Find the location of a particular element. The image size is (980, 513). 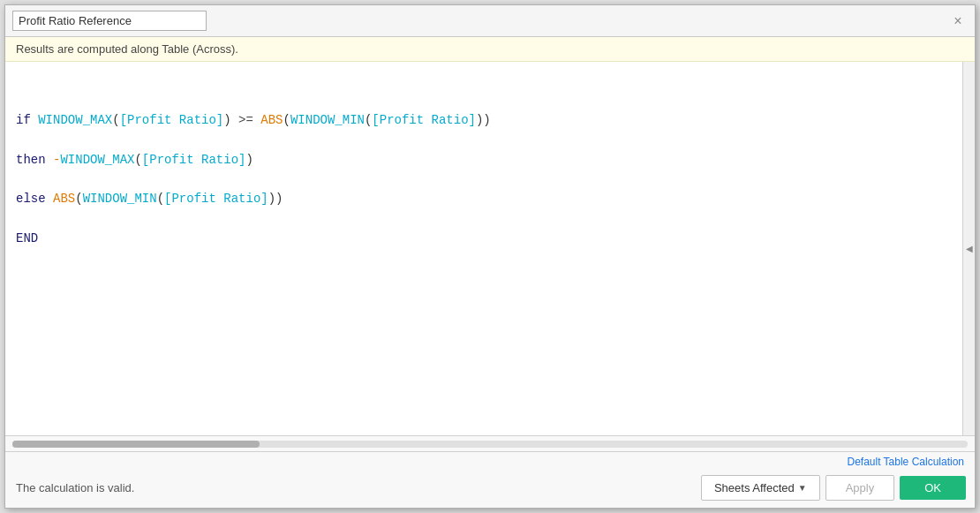

title-input is located at coordinates (109, 21).